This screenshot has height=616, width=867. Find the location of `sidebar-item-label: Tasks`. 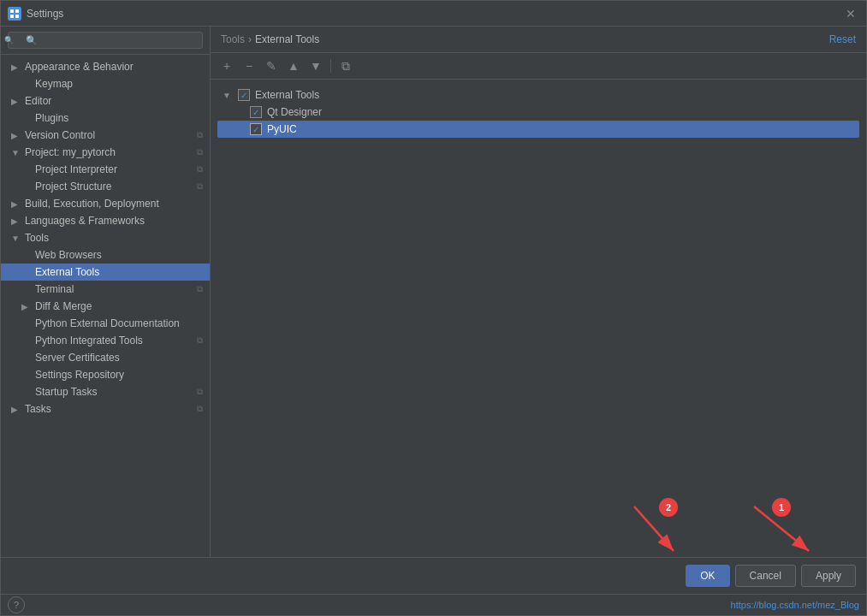

sidebar-item-label: Tasks is located at coordinates (38, 409).